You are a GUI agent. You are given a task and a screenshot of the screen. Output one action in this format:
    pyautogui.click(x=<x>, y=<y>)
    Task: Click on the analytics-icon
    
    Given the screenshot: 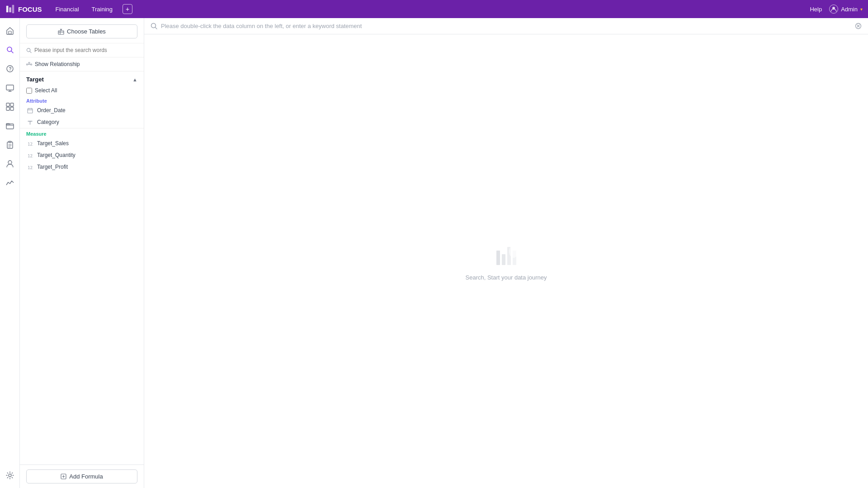 What is the action you would take?
    pyautogui.click(x=10, y=183)
    